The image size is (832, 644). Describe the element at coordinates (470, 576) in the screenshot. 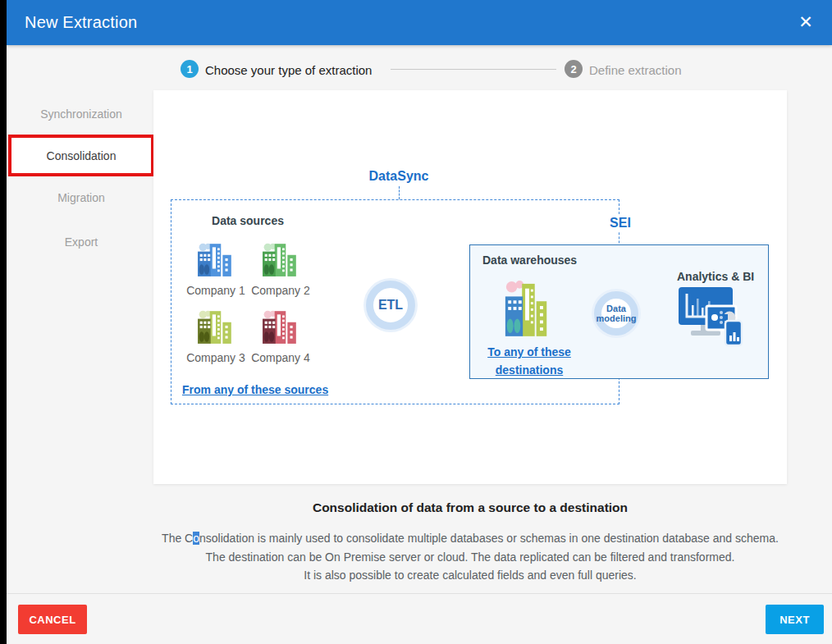

I see `description-line-3: It is also possible to create calculated…` at that location.